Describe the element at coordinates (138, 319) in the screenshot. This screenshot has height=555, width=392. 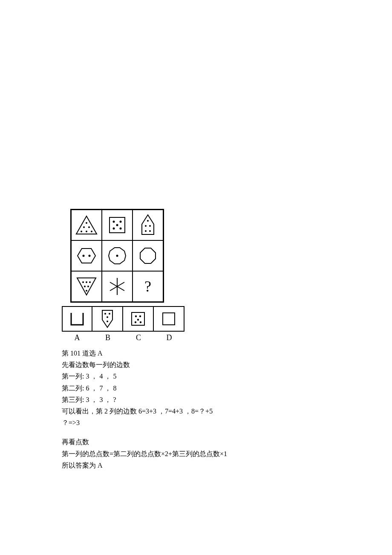
I see `option-c` at that location.